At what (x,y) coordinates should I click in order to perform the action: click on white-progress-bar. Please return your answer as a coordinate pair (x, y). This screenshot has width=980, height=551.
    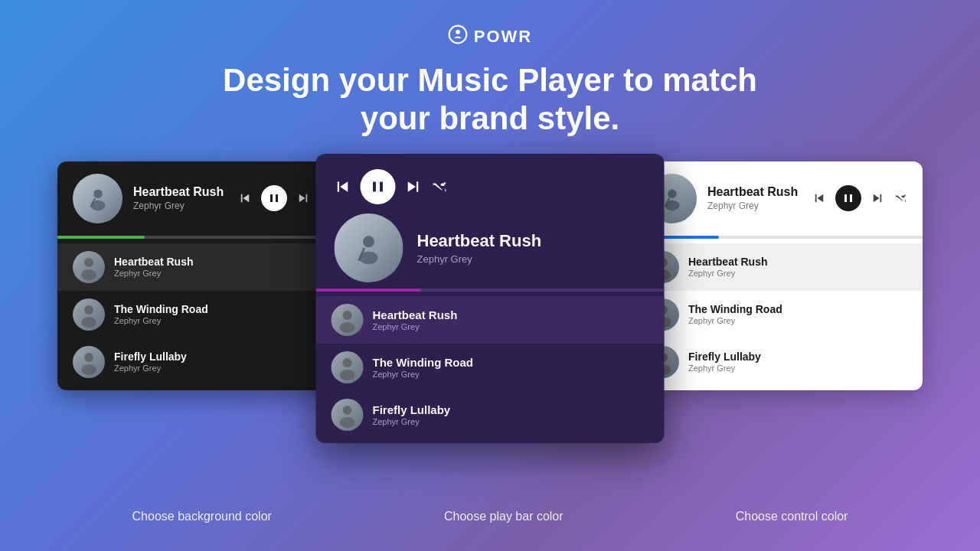
    Looking at the image, I should click on (777, 237).